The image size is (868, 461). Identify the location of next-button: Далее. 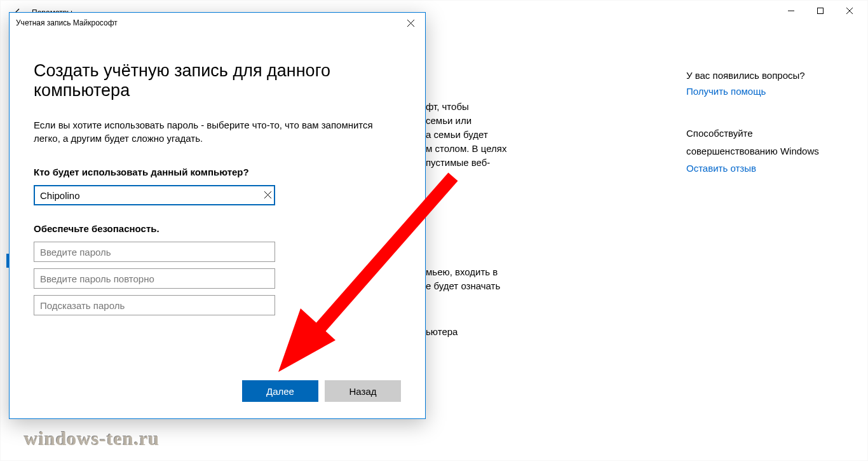
(280, 391).